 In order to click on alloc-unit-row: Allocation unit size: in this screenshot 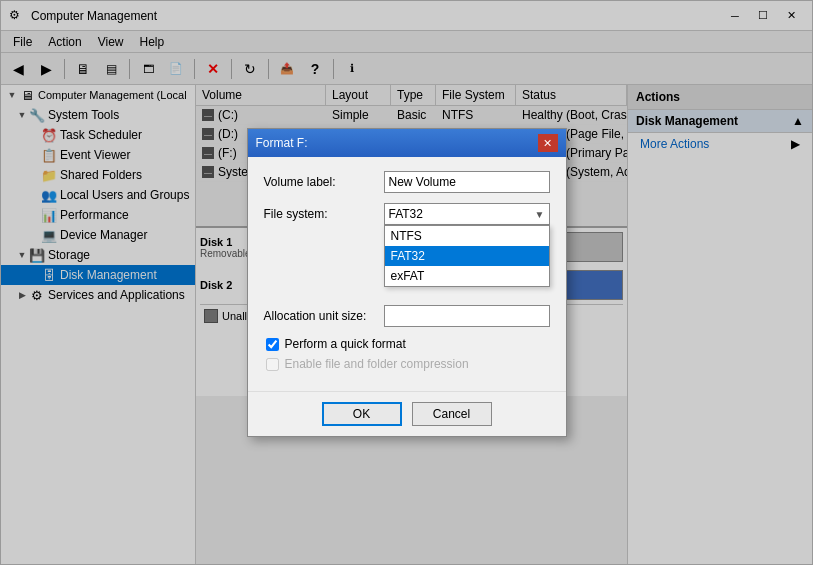, I will do `click(407, 316)`.